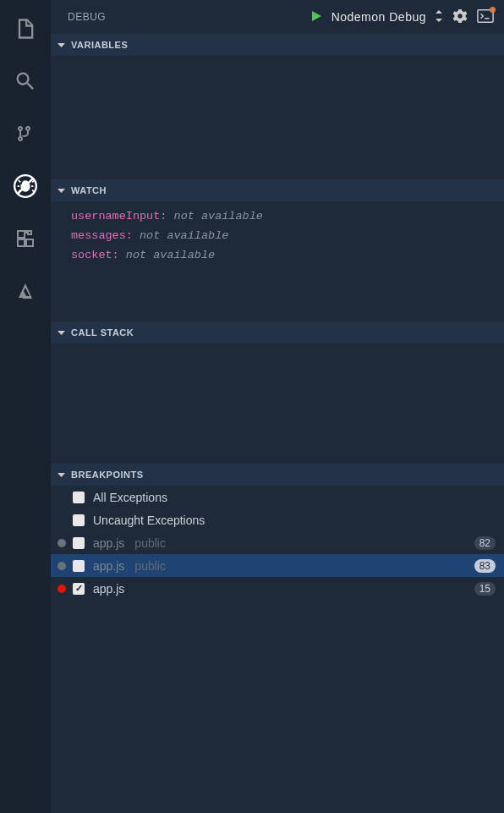  I want to click on source-control-icon, so click(25, 134).